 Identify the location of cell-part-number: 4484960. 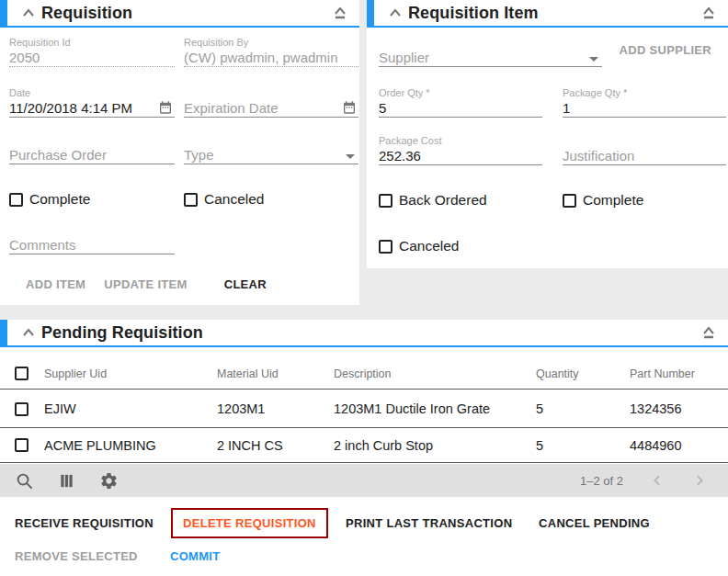
(678, 446).